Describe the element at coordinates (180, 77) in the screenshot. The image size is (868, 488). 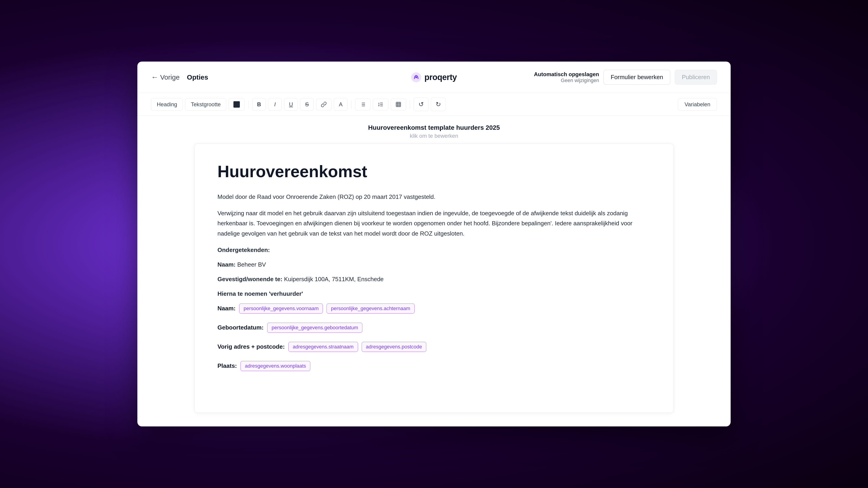
I see `header-left: ← Vorige Opties` at that location.